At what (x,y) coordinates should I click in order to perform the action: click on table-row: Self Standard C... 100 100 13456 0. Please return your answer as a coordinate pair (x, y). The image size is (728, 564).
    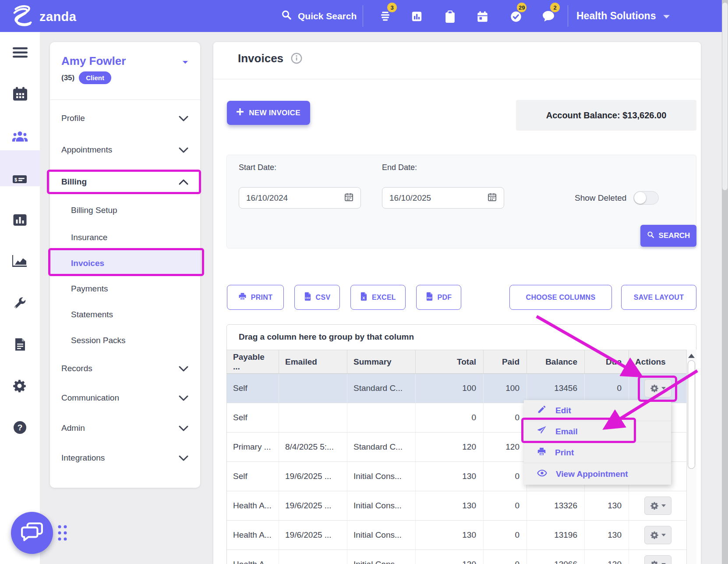
    Looking at the image, I should click on (456, 388).